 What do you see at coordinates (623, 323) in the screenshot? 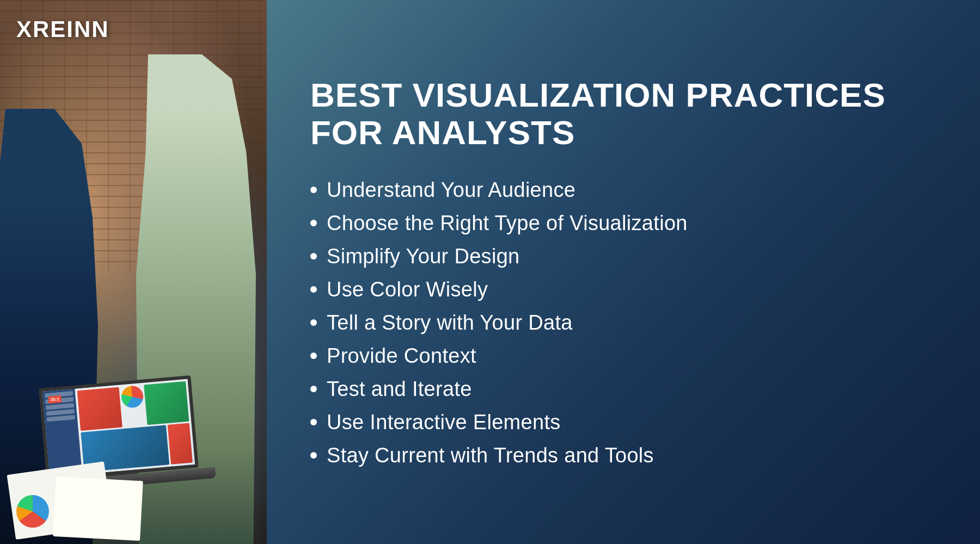
I see `list-item: Tell a Story with Your Data` at bounding box center [623, 323].